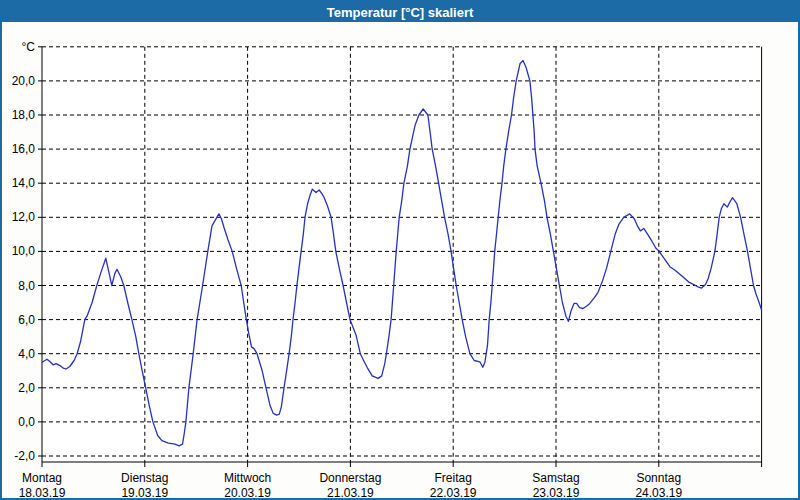 This screenshot has height=500, width=800. I want to click on x-axis-date-label: 20.03.19, so click(248, 493).